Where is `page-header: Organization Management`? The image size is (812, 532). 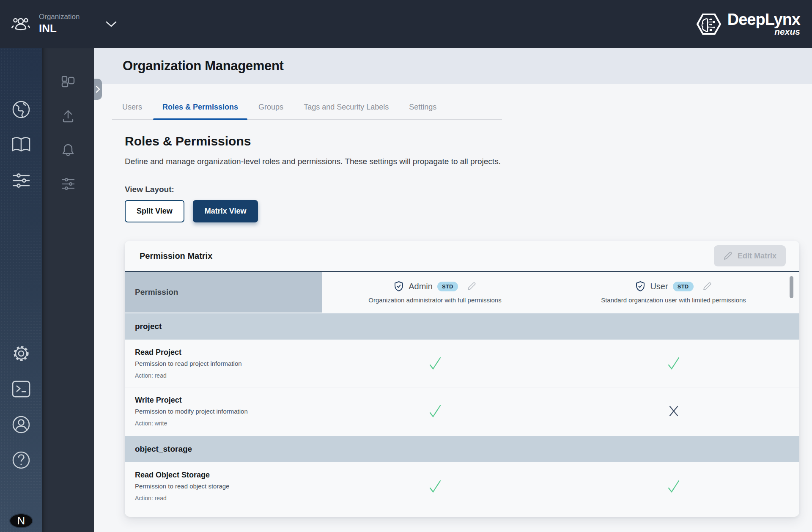
page-header: Organization Management is located at coordinates (453, 66).